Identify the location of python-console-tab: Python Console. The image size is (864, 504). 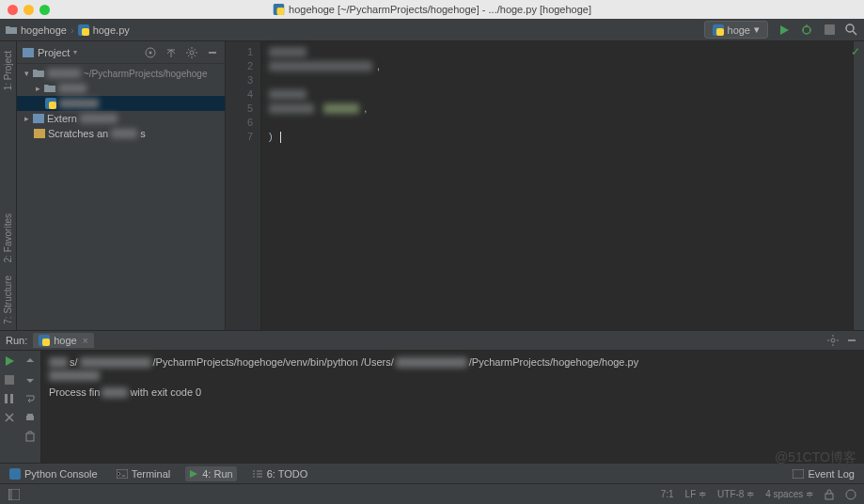
(54, 474).